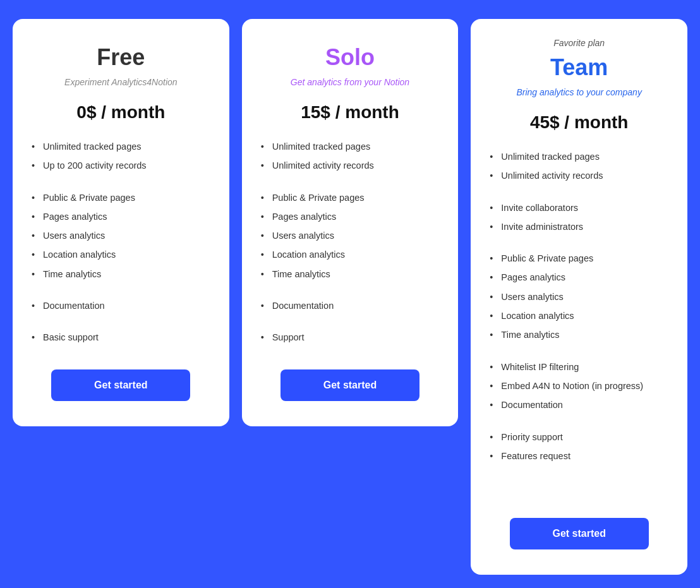 The width and height of the screenshot is (700, 588). What do you see at coordinates (579, 43) in the screenshot?
I see `favorite-label: Favorite plan` at bounding box center [579, 43].